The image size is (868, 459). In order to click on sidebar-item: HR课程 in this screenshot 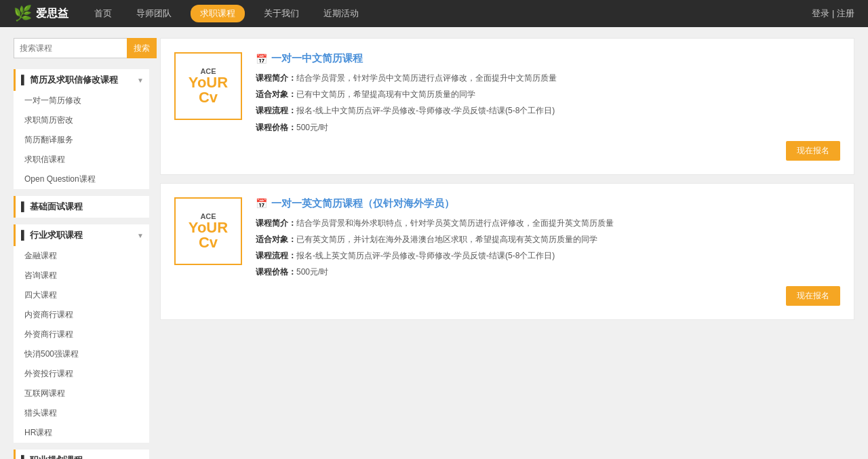, I will do `click(81, 433)`.